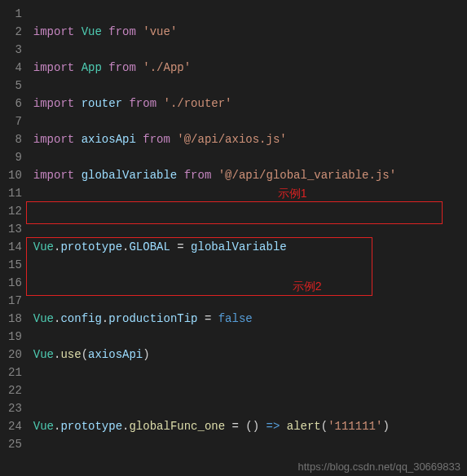 This screenshot has width=467, height=476. Describe the element at coordinates (16, 238) in the screenshot. I see `line-number-gutter: 1 2 3 4 5 6 7 8 9 10 11 12 13 14 15 16 1…` at that location.